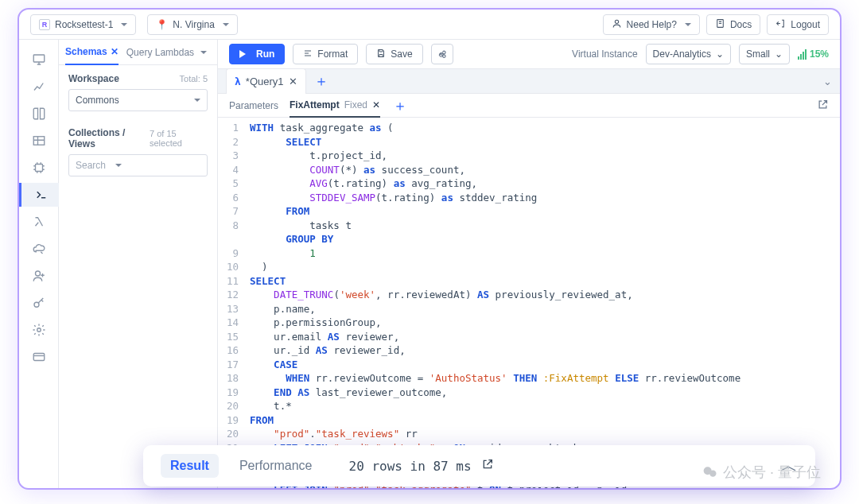 The height and width of the screenshot is (504, 859). What do you see at coordinates (764, 54) in the screenshot?
I see `size-select: Small ⌄` at bounding box center [764, 54].